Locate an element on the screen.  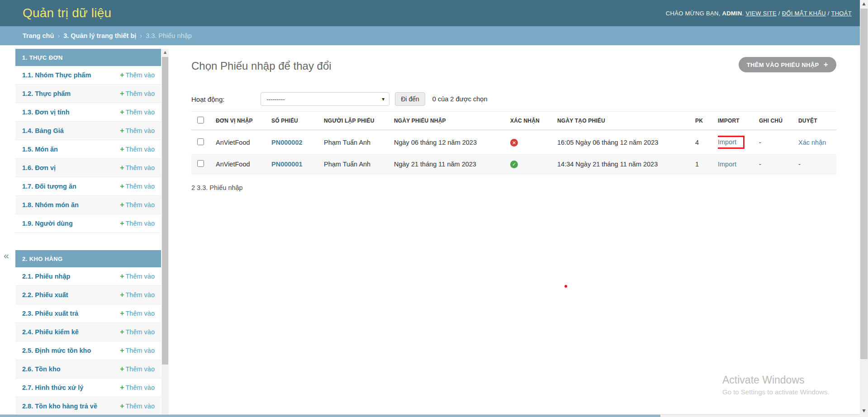
sidebar-item: 2.6. Tồn kho +Thêm vào is located at coordinates (88, 369).